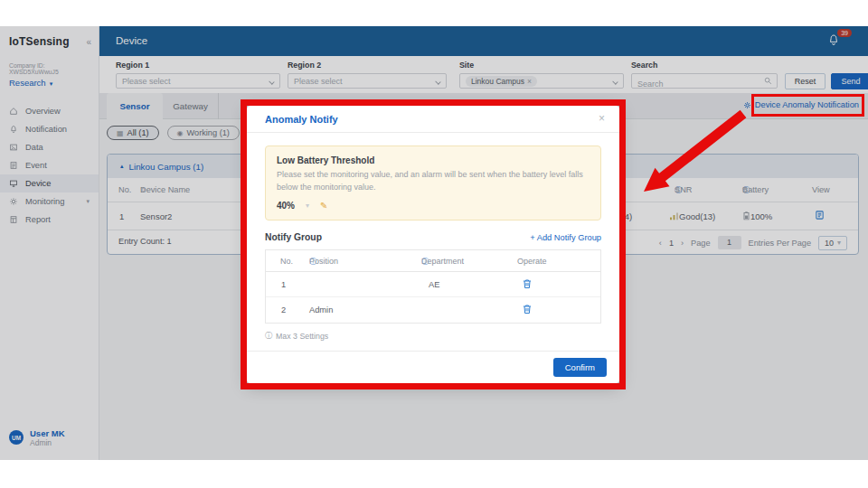 The image size is (868, 488). What do you see at coordinates (433, 286) in the screenshot?
I see `notify-group-table: No. Position ⓘ Department ⓘ Operate 1 AE…` at bounding box center [433, 286].